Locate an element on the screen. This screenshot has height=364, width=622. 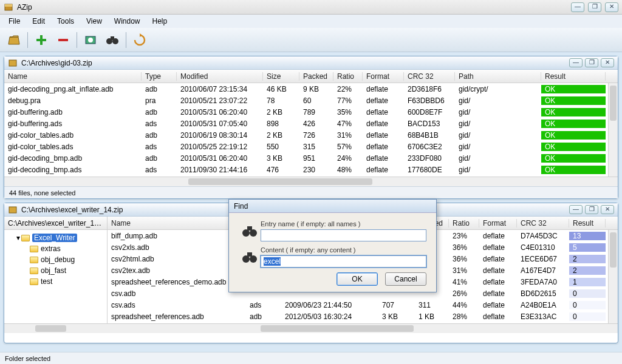
cell-crc: A167E4D7 is located at coordinates (543, 271).